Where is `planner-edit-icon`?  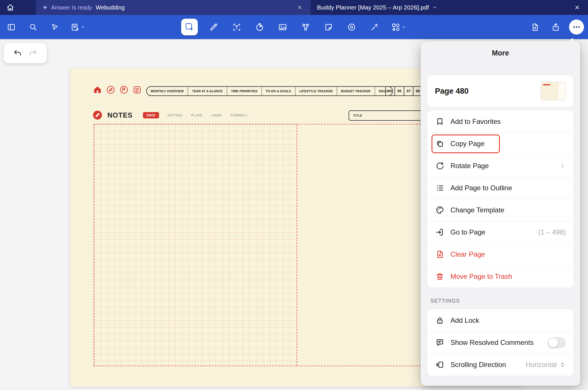
planner-edit-icon is located at coordinates (111, 90).